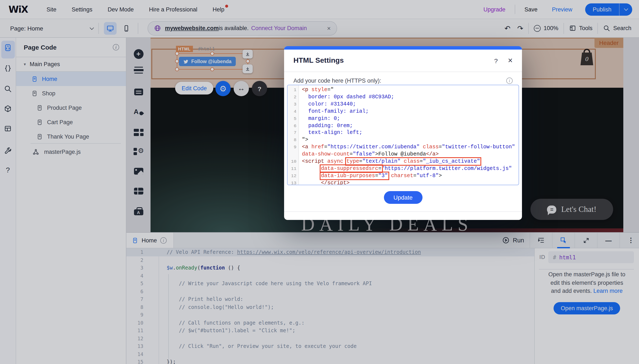  I want to click on code-line: 14, so click(330, 354).